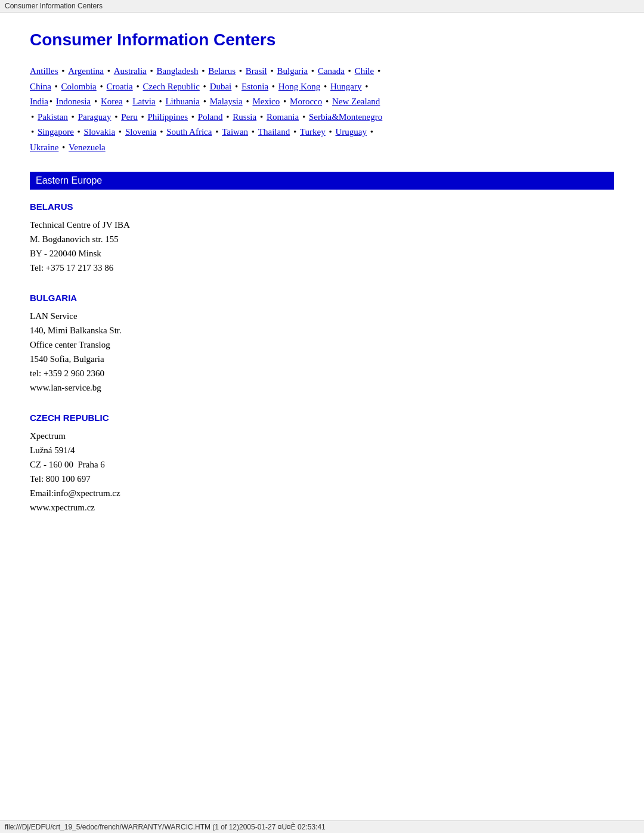  I want to click on link-morocco: Morocco, so click(306, 101).